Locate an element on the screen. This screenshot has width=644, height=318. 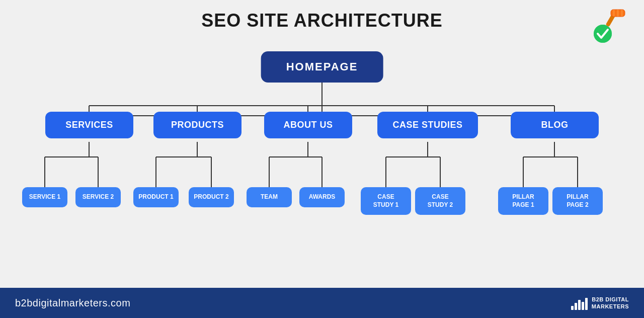
footer-url: b2bdigitalmarketers.com is located at coordinates (72, 303).